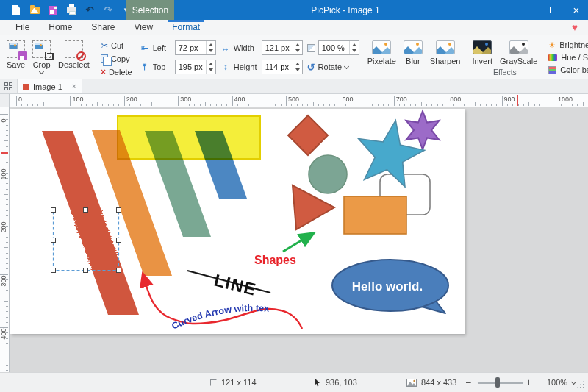 Image resolution: width=588 pixels, height=392 pixels. I want to click on close-button: ×, so click(576, 10).